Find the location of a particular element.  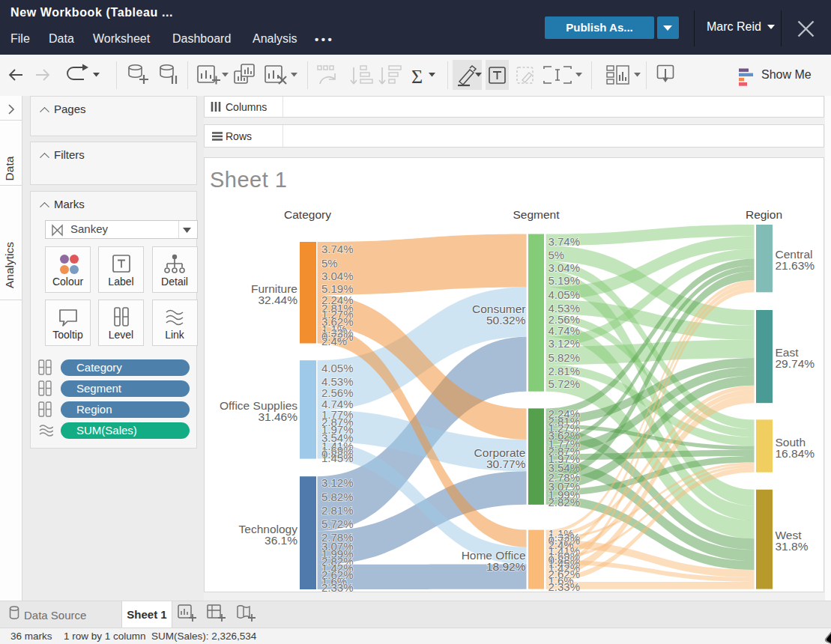

svg-text: Σ is located at coordinates (417, 76).